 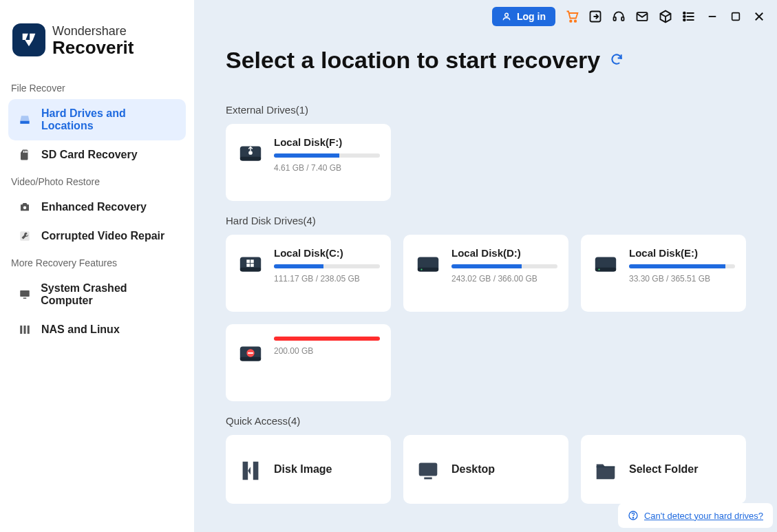 I want to click on support-icon, so click(x=619, y=17).